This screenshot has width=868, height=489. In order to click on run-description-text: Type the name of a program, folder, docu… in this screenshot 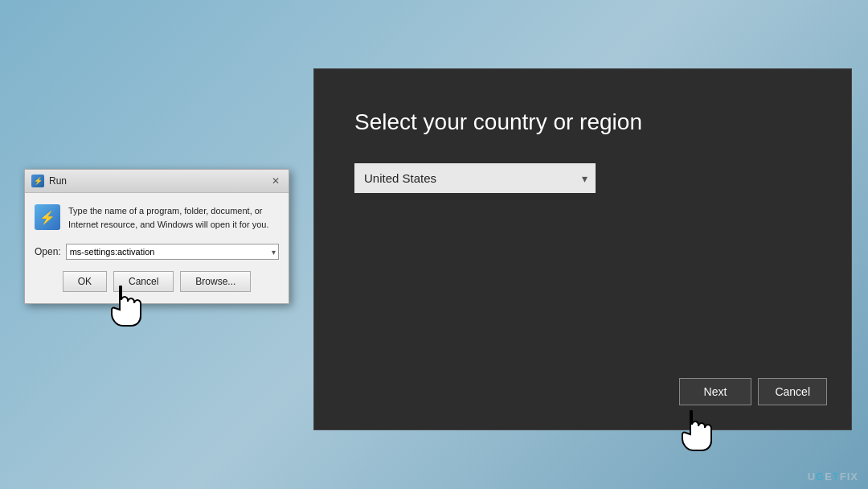, I will do `click(174, 217)`.